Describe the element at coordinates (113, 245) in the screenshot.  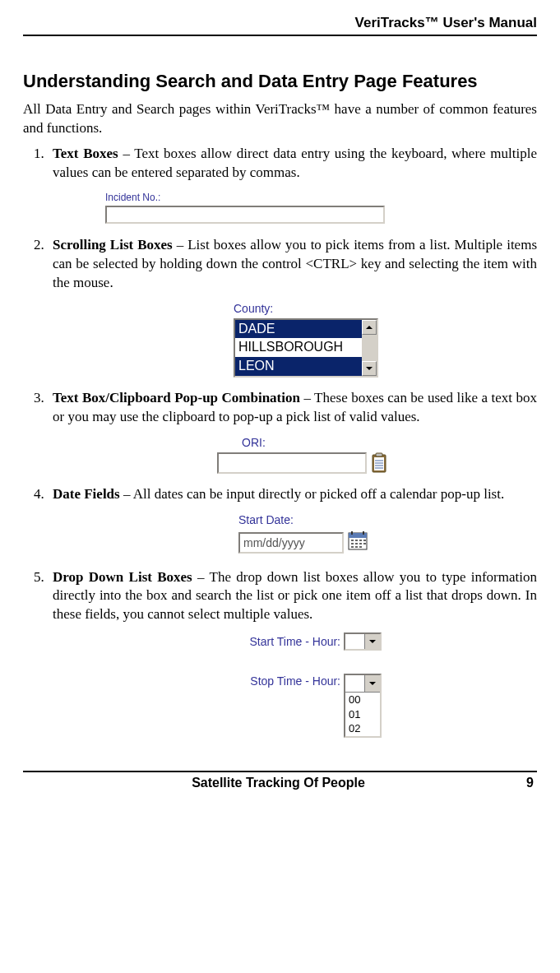
I see `term: Scrolling List Boxes` at that location.